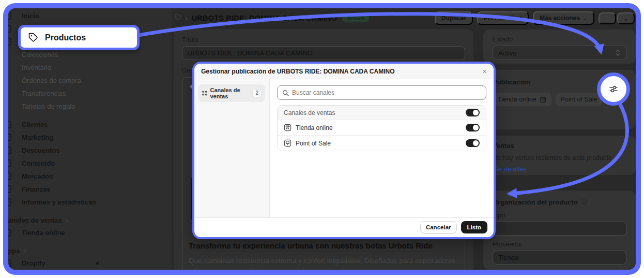 Image resolution: width=644 pixels, height=278 pixels. Describe the element at coordinates (7, 176) in the screenshot. I see `markets-icon` at that location.